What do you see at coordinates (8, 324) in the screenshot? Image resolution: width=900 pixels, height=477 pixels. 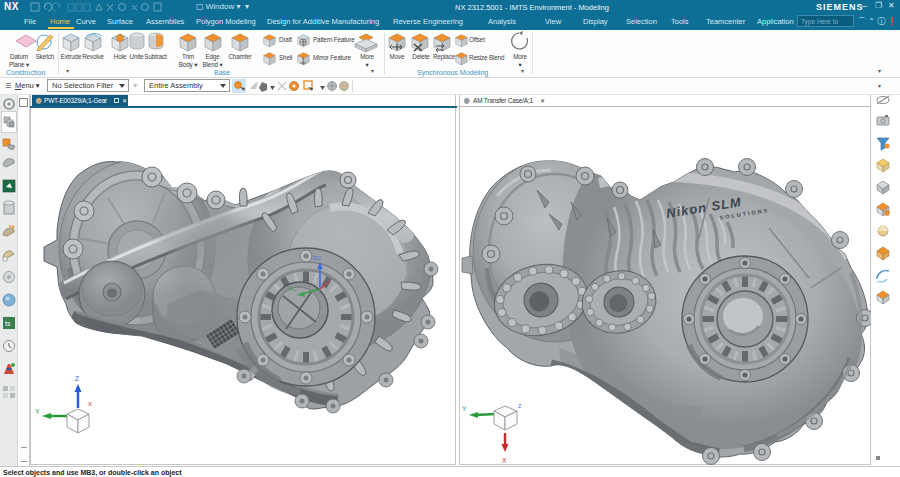 I see `svg-text: ts` at bounding box center [8, 324].